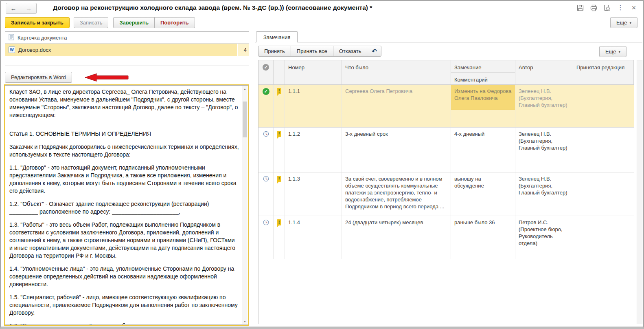  What do you see at coordinates (396, 237) in the screenshot?
I see `cell-what-was: 24 (двадцати четырех) месяцев` at bounding box center [396, 237].